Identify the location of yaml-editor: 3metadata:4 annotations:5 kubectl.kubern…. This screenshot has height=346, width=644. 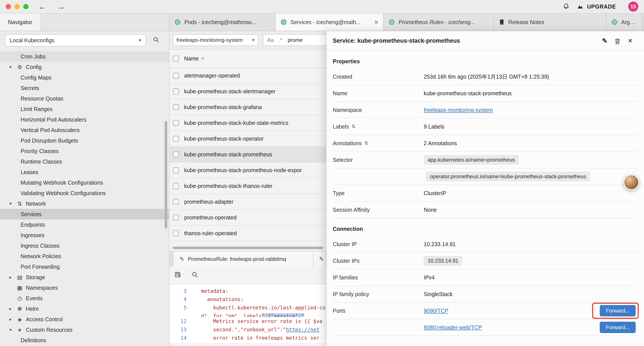
(248, 314).